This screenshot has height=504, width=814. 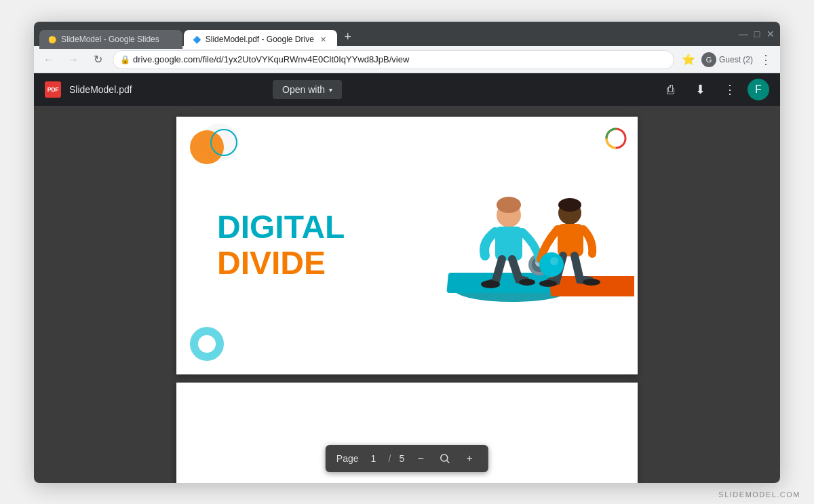 I want to click on maximize-button: □, so click(x=757, y=34).